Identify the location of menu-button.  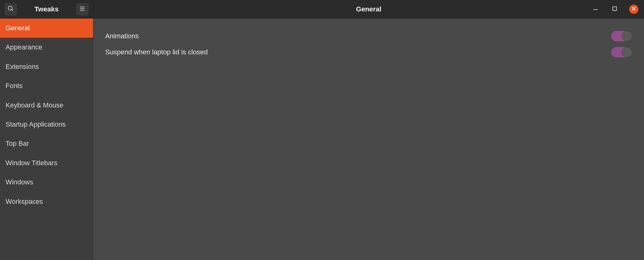
(82, 9).